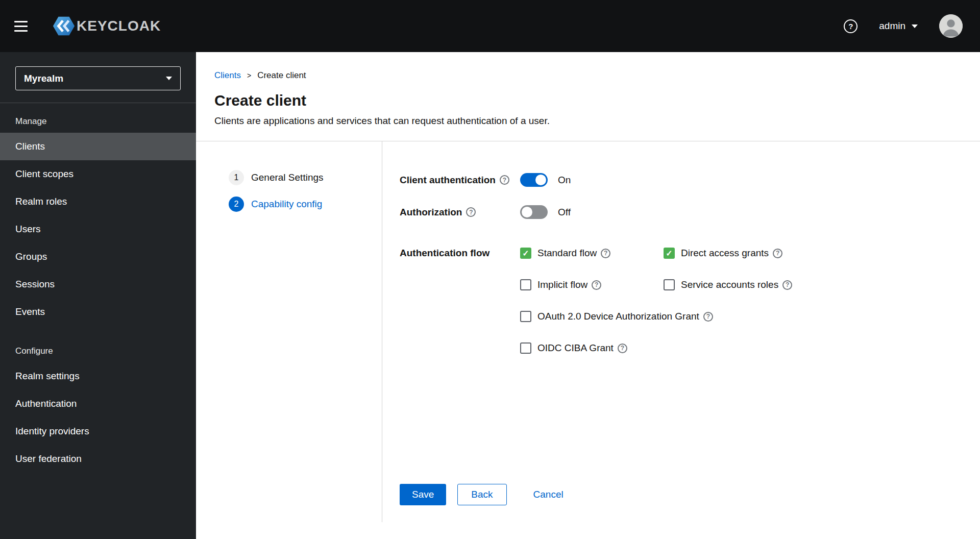  I want to click on checkbox-implicit-flow: Implicit flow ?, so click(592, 285).